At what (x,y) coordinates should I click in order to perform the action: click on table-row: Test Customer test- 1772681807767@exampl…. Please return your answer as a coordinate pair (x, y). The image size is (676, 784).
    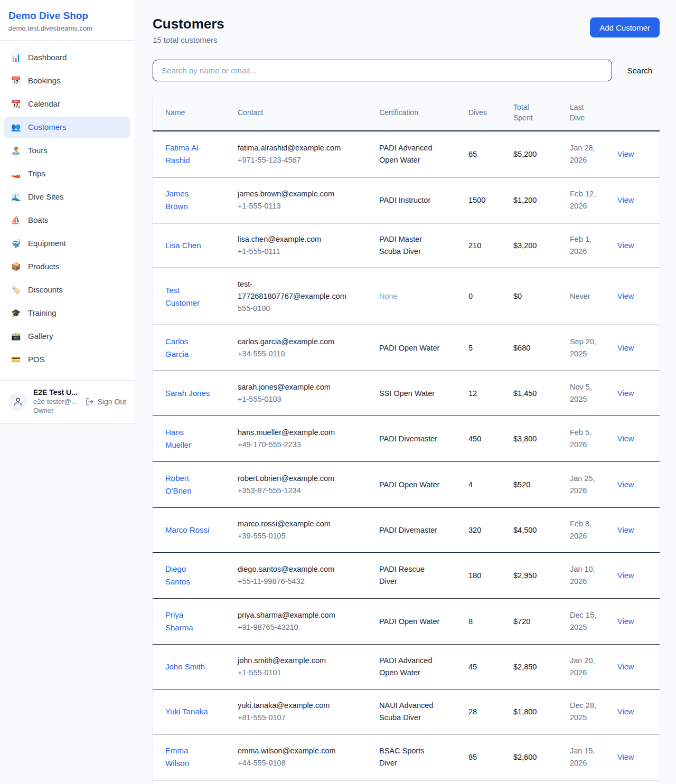
    Looking at the image, I should click on (406, 297).